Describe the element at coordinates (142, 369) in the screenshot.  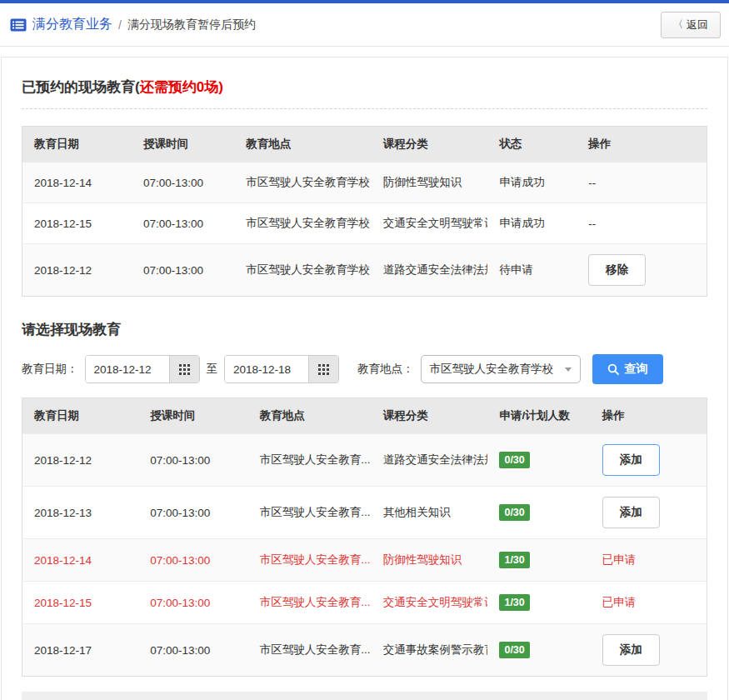
I see `date-from-group` at that location.